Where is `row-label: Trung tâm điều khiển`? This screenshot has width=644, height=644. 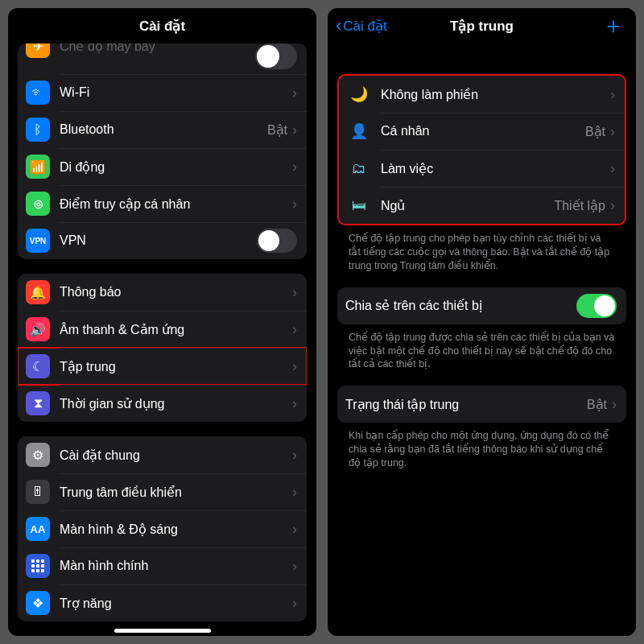 row-label: Trung tâm điều khiển is located at coordinates (175, 493).